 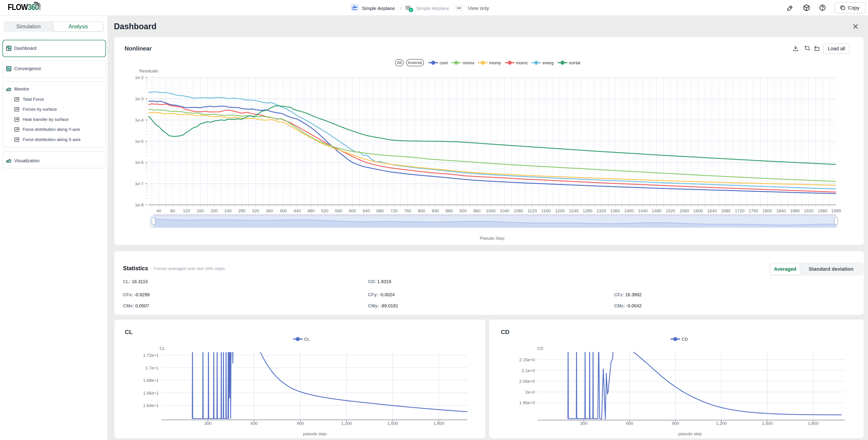 What do you see at coordinates (443, 63) in the screenshot?
I see `svg-text: cont` at bounding box center [443, 63].